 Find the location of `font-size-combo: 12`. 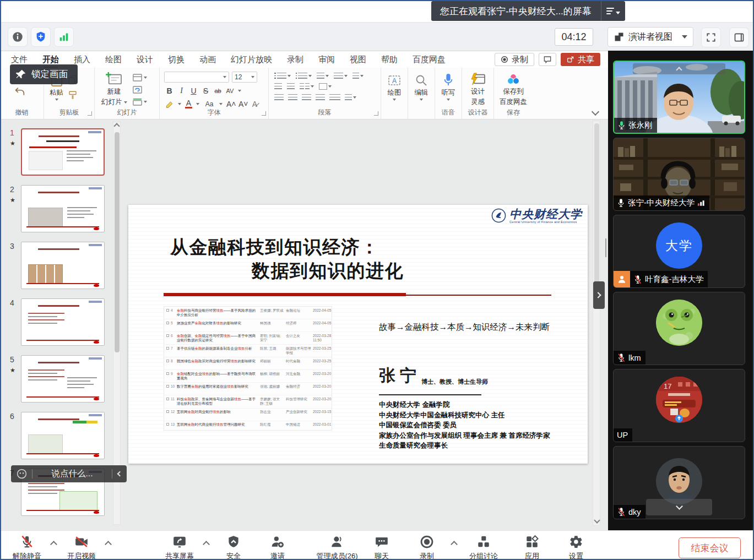

font-size-combo: 12 is located at coordinates (245, 77).